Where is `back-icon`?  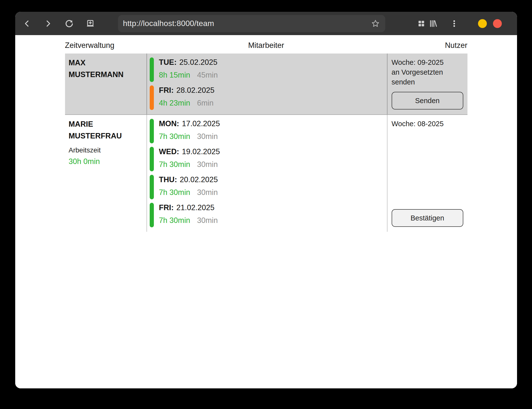 back-icon is located at coordinates (27, 24).